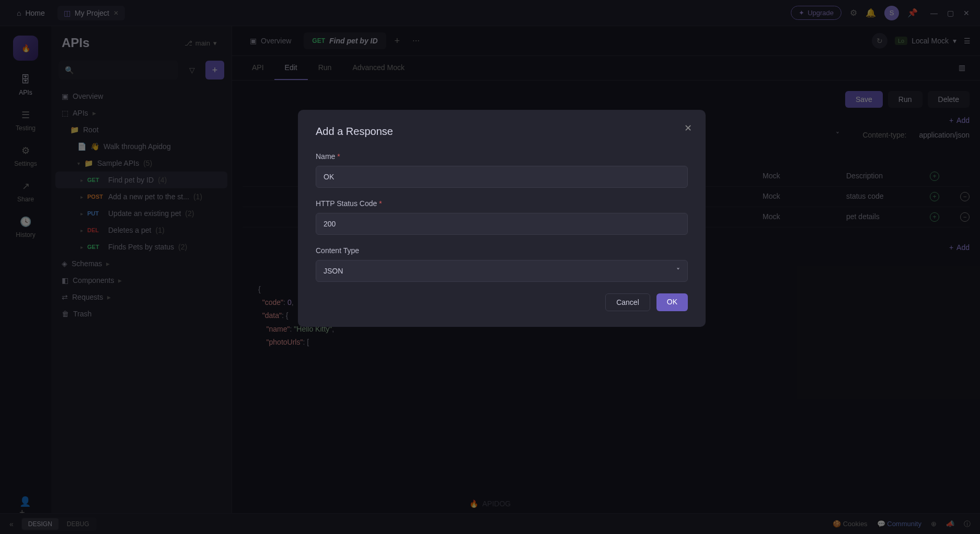  What do you see at coordinates (628, 302) in the screenshot?
I see `cancel-button: Cancel` at bounding box center [628, 302].